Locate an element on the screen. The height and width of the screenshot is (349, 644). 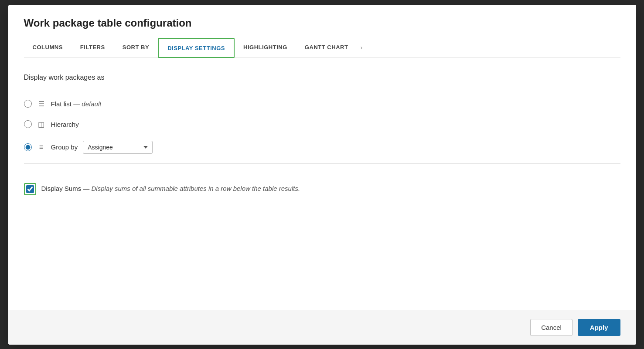
section-label: Display work packages as is located at coordinates (322, 78).